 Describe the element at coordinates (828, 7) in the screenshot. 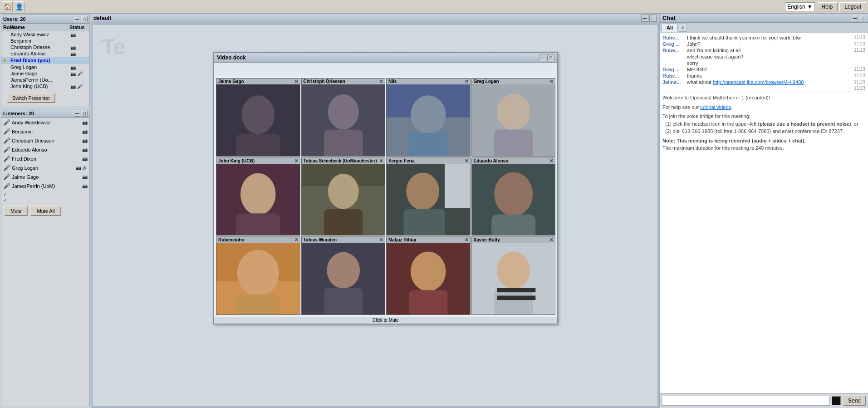

I see `help-button: Help` at that location.